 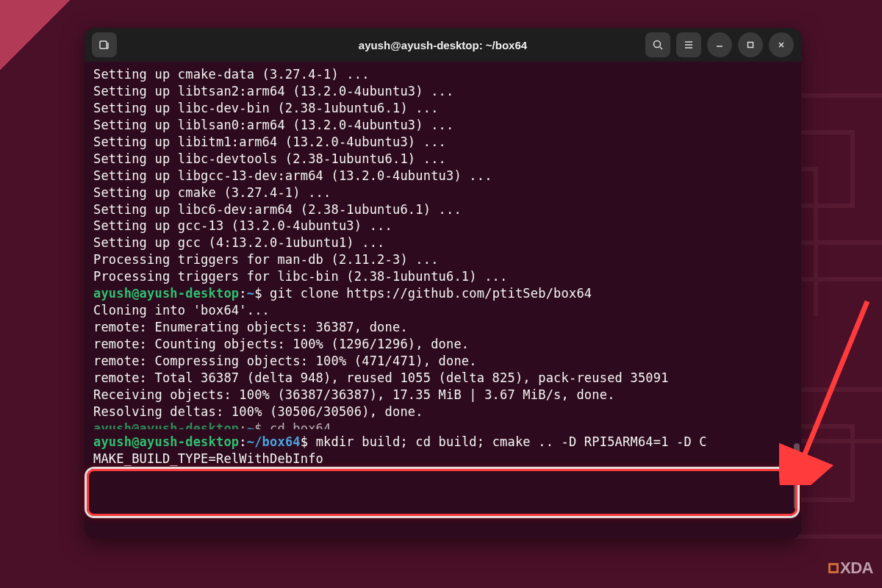 What do you see at coordinates (273, 442) in the screenshot?
I see `prompt-path: ~/box64` at bounding box center [273, 442].